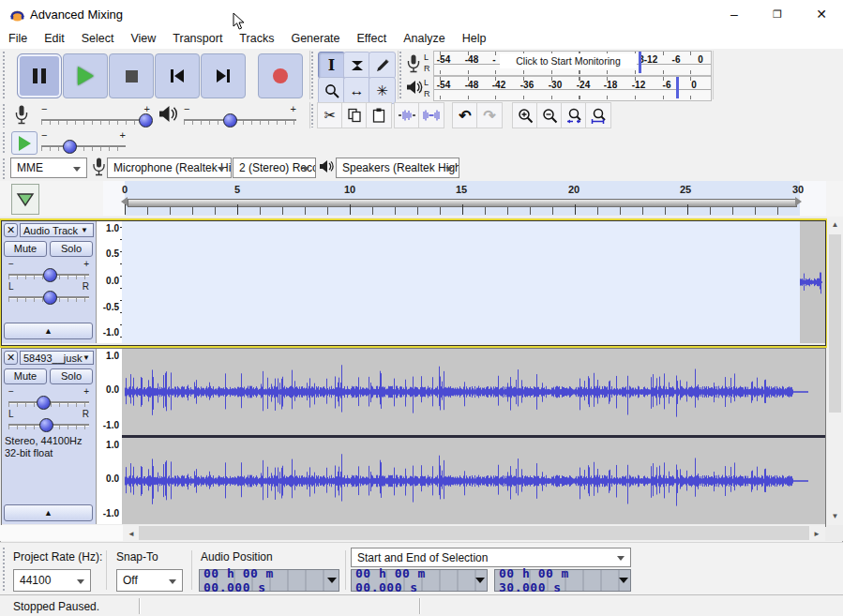 This screenshot has height=616, width=843. I want to click on skip-to-end-button, so click(223, 76).